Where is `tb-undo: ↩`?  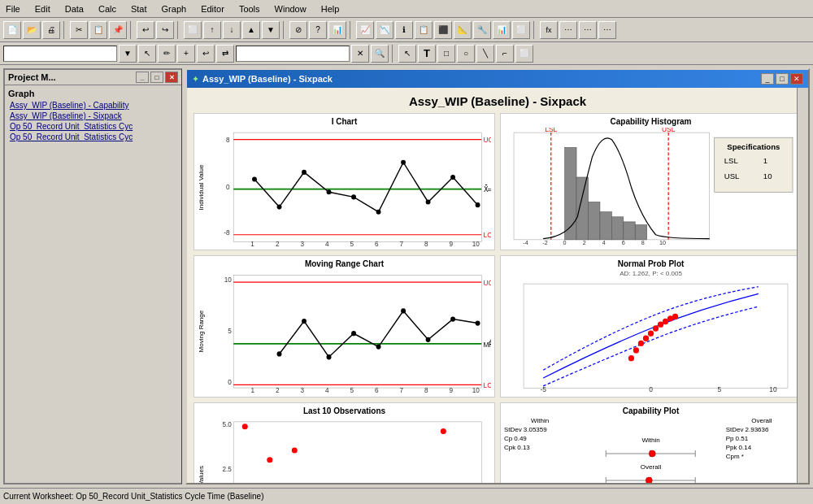
tb-undo: ↩ is located at coordinates (146, 30).